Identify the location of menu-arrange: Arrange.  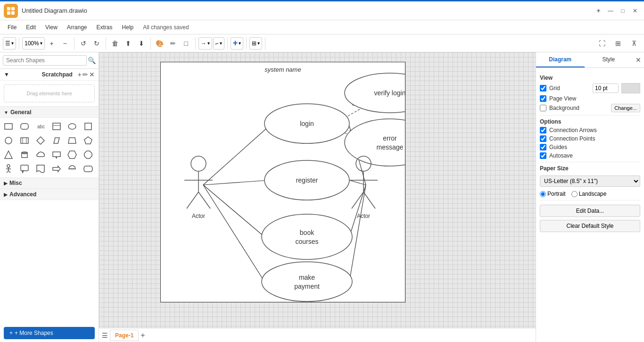
(77, 27).